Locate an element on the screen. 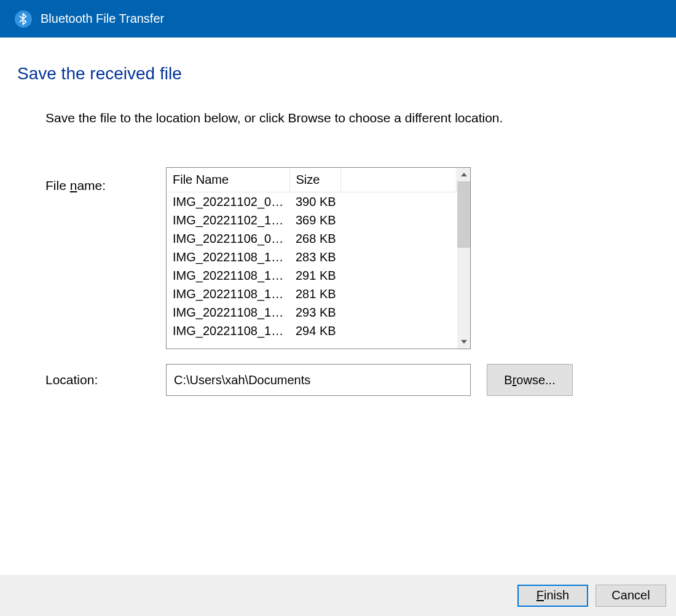 This screenshot has width=676, height=616. browse-label-suffix: owse... is located at coordinates (536, 380).